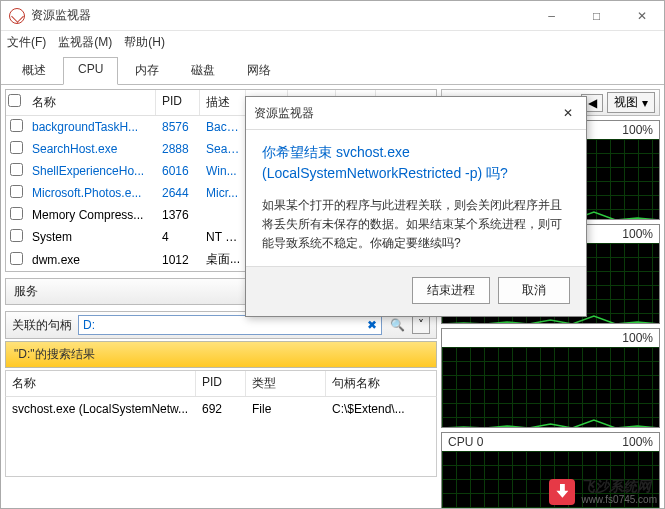 The image size is (665, 509). I want to click on cell-name: Microsoft.Photos.e..., so click(91, 193).